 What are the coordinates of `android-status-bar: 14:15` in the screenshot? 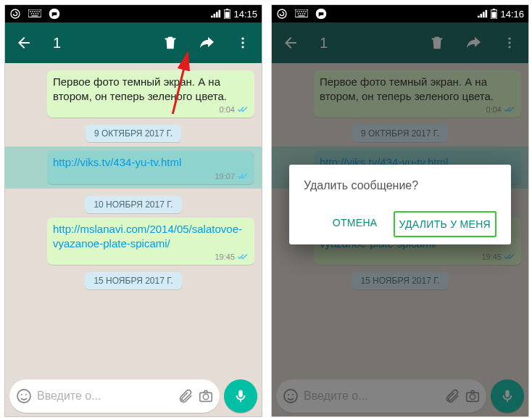 It's located at (133, 14).